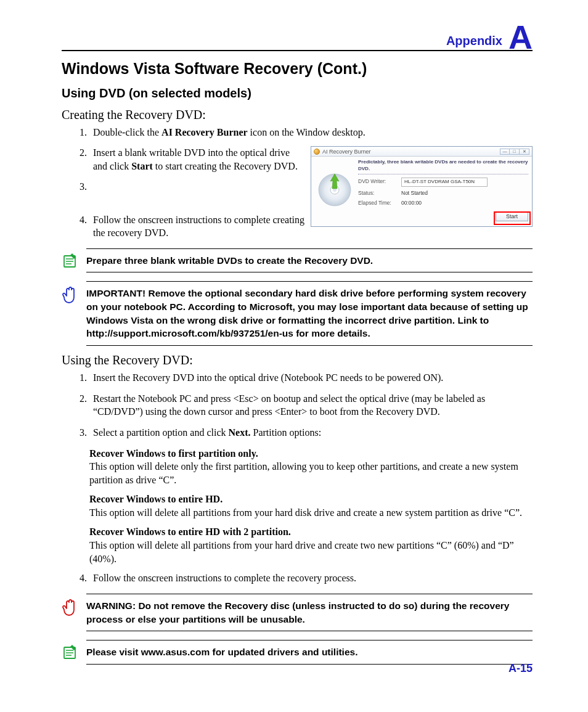 This screenshot has width=588, height=712. Describe the element at coordinates (309, 652) in the screenshot. I see `note-text-2: Please visit www.asus.com for updated dr…` at that location.